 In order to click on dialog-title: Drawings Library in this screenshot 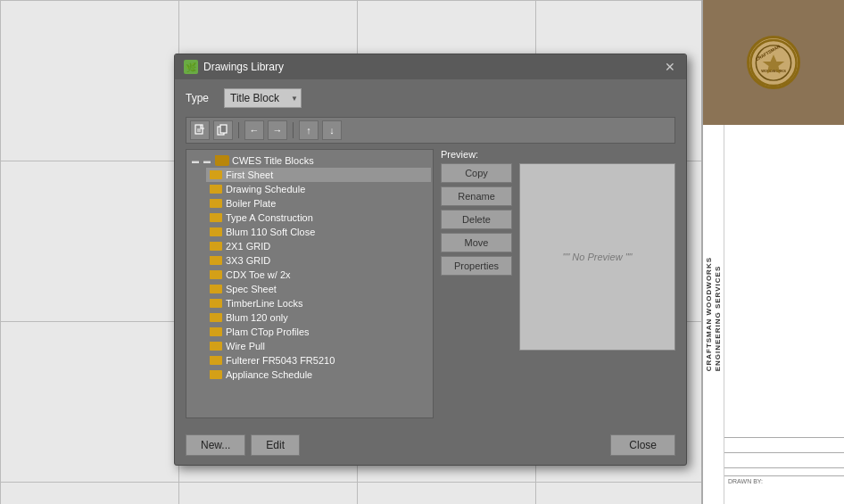, I will do `click(244, 67)`.